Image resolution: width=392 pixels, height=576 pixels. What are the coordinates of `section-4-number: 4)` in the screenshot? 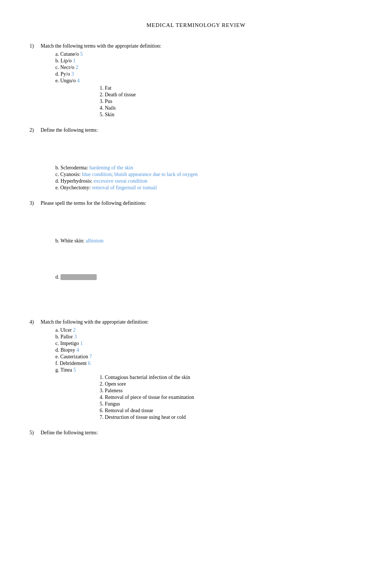 It's located at (35, 322).